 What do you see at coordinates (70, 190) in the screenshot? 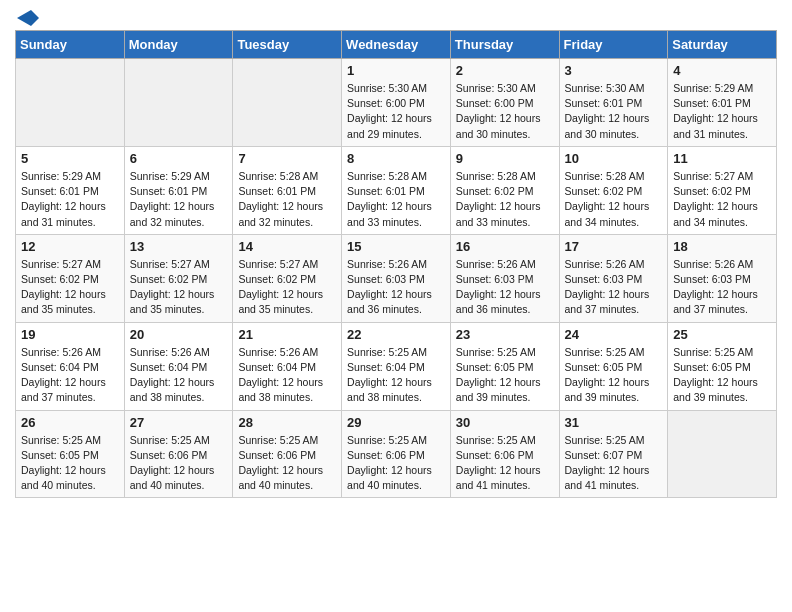
I see `calendar-cell: 5Sunrise: 5:29 AMSunset: 6:01 PMDaylight…` at bounding box center [70, 190].